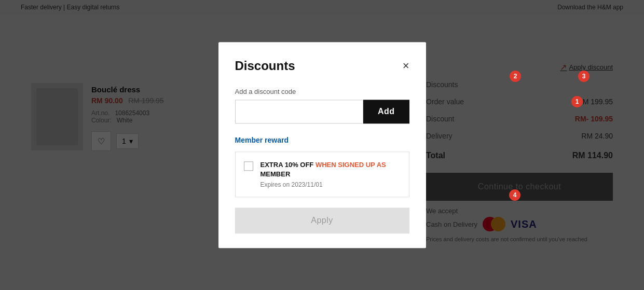 The image size is (644, 290). What do you see at coordinates (322, 112) in the screenshot?
I see `discount-input-row: Add` at bounding box center [322, 112].